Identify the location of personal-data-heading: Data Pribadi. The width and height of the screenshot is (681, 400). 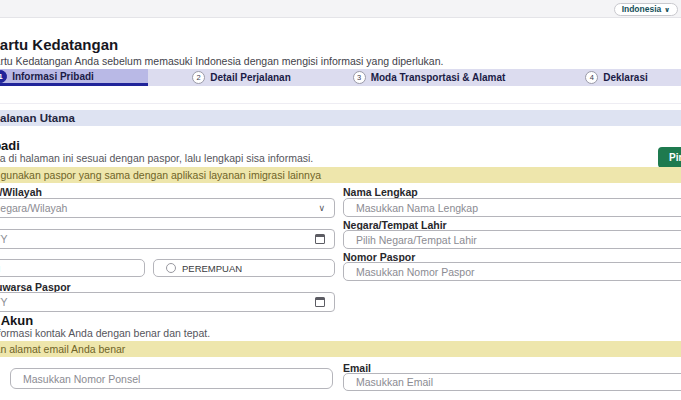
(10, 146).